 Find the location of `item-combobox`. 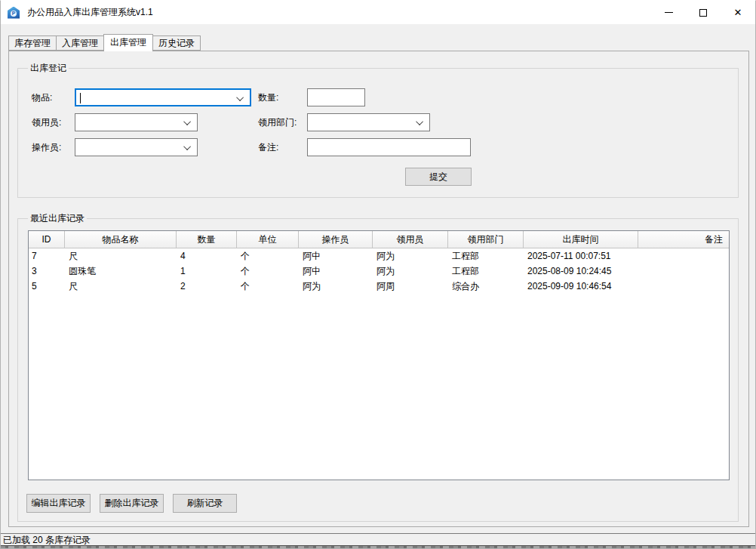

item-combobox is located at coordinates (163, 97).